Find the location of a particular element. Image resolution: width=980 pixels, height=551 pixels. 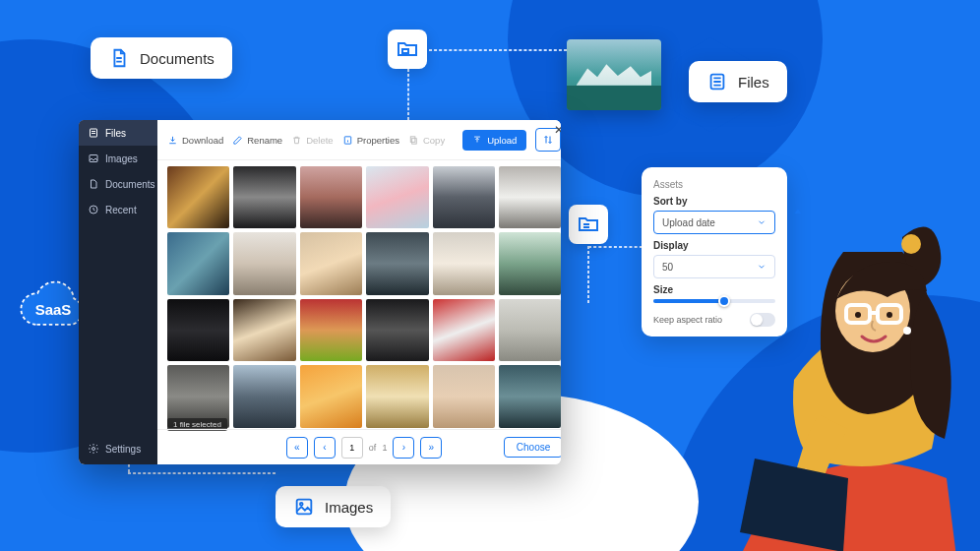

document-icon is located at coordinates (93, 184).